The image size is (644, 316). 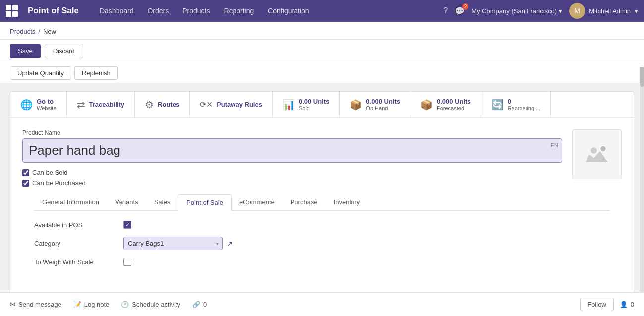 I want to click on followers-button: 👤 0, so click(x=627, y=305).